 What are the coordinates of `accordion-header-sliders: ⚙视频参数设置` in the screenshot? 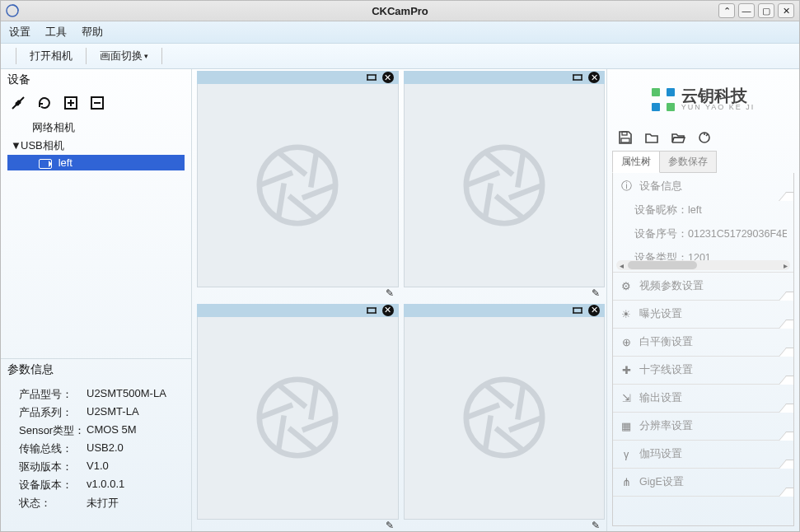 It's located at (704, 287).